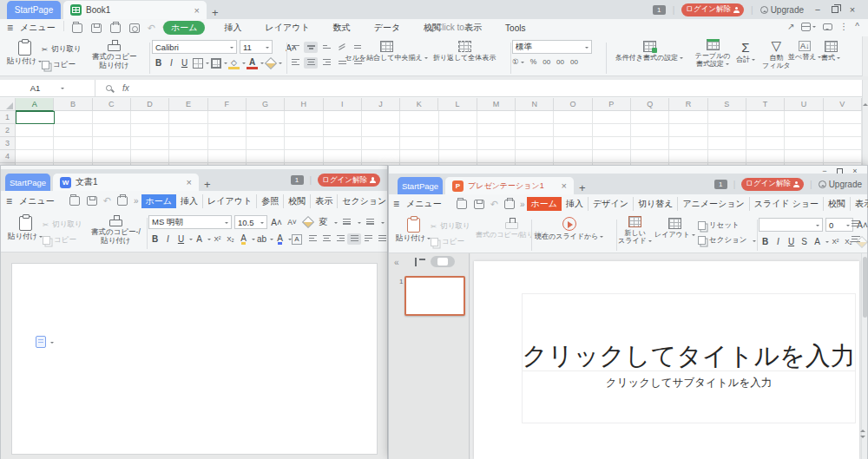  Describe the element at coordinates (564, 186) in the screenshot. I see `wpp-tab-close-icon: ×` at that location.